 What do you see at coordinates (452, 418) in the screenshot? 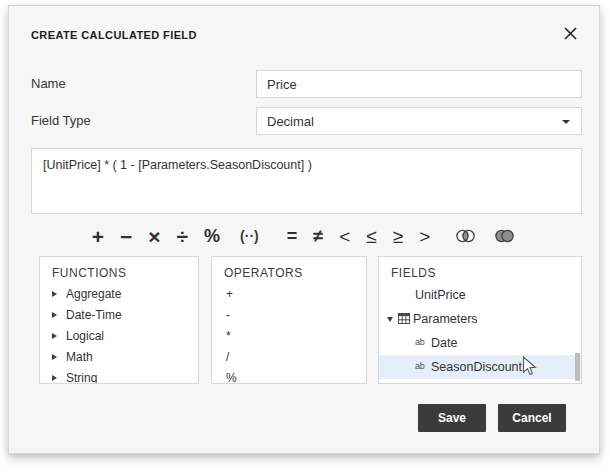
I see `save-button: Save` at bounding box center [452, 418].